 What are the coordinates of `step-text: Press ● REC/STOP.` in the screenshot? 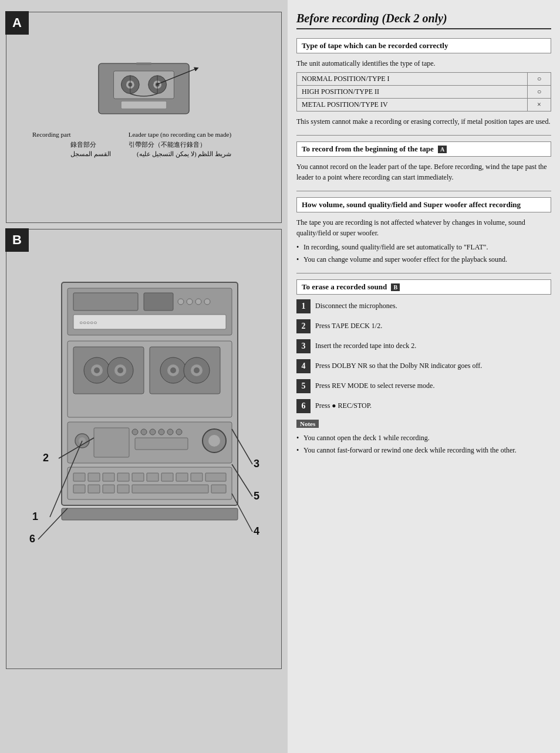 It's located at (343, 405).